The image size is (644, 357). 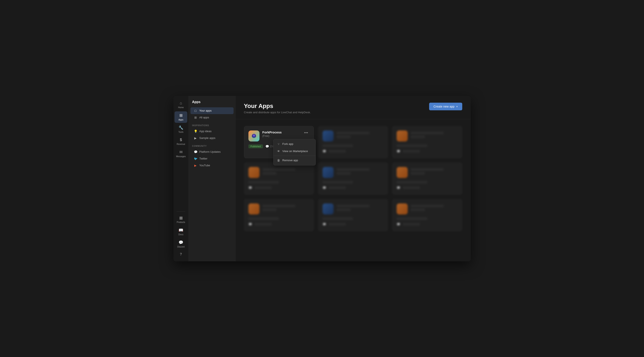 What do you see at coordinates (411, 224) in the screenshot?
I see `app-9-teams-placeholder` at bounding box center [411, 224].